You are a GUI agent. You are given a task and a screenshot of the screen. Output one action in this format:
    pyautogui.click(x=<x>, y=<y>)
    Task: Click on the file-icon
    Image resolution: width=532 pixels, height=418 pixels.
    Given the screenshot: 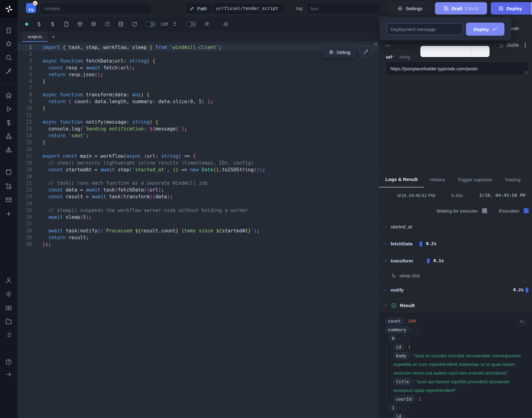 What is the action you would take?
    pyautogui.click(x=66, y=24)
    